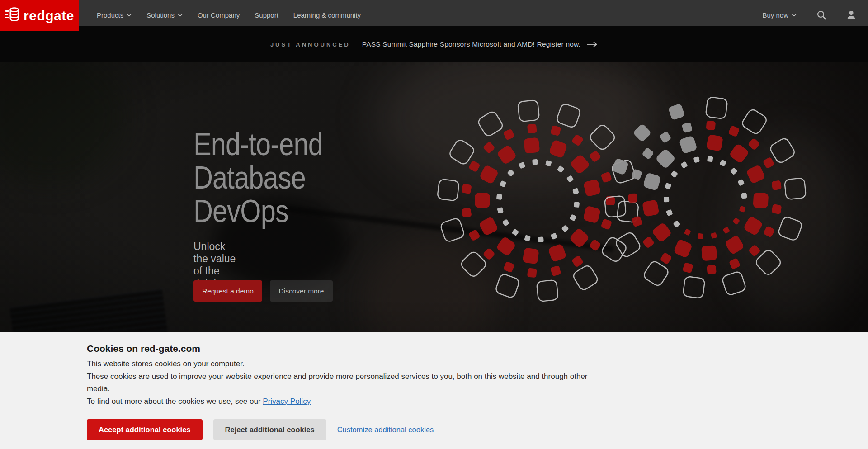  What do you see at coordinates (250, 178) in the screenshot?
I see `hero-title-line: Database` at bounding box center [250, 178].